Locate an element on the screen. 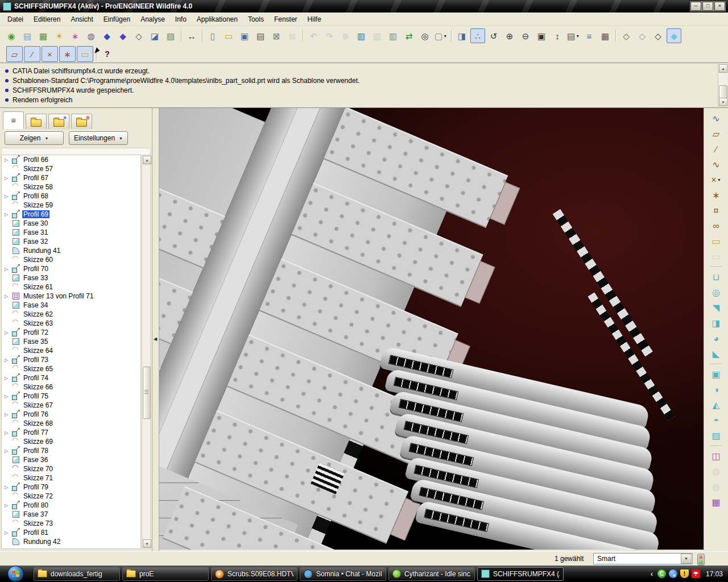 The width and height of the screenshot is (728, 582). wireframe-icon: ◇ is located at coordinates (626, 36).